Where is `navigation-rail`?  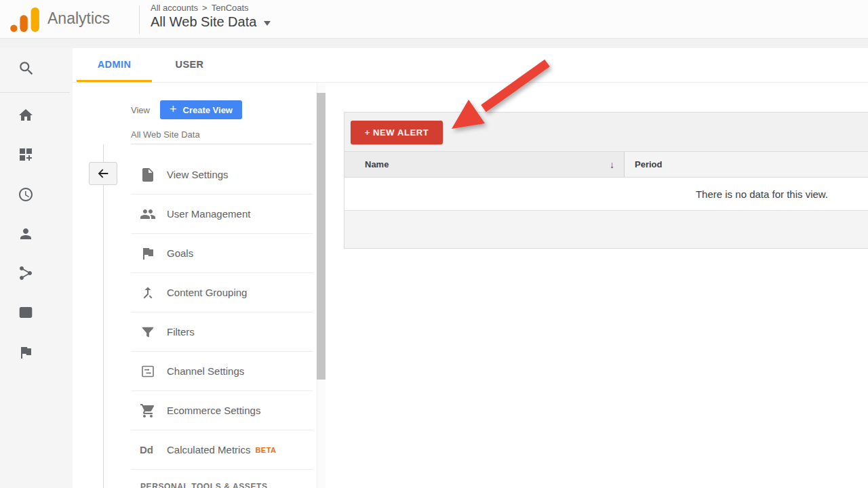
navigation-rail is located at coordinates (37, 268).